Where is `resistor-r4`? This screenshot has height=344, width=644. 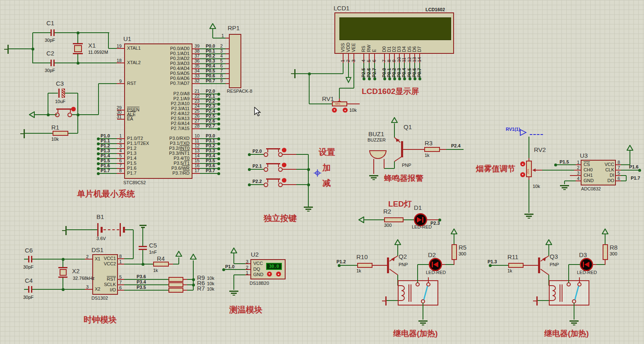
resistor-r4 is located at coordinates (161, 264).